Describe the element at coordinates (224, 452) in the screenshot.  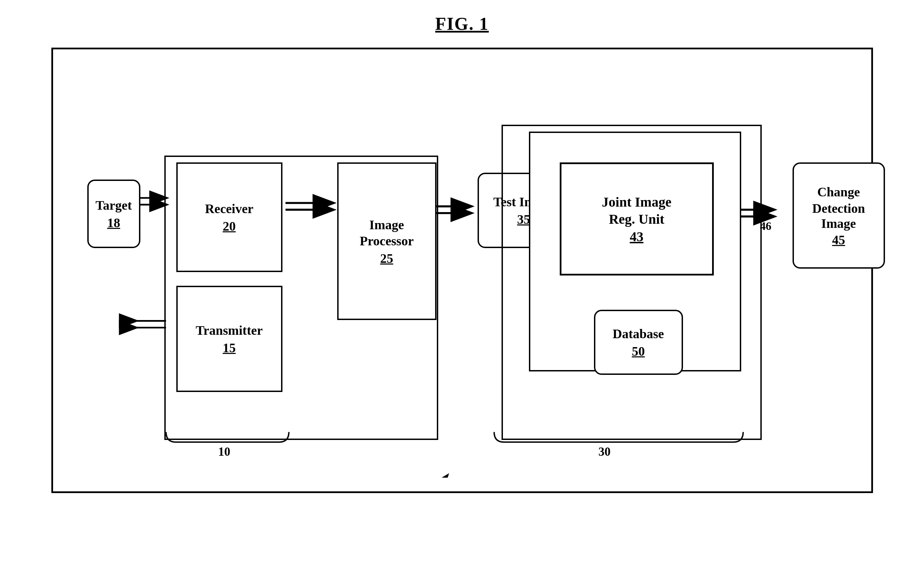
I see `svg-text: 10` at that location.